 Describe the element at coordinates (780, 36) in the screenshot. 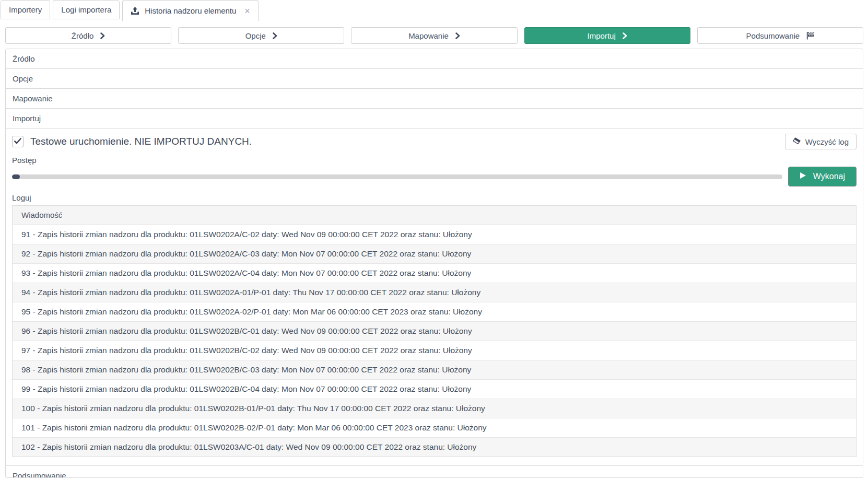

I see `step-podsumowanie-button: Podsumowanie` at that location.